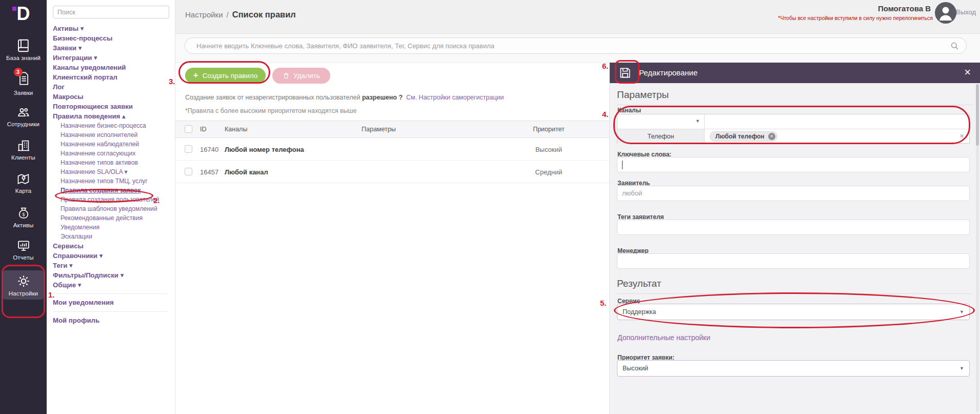 The image size is (980, 414). I want to click on rule-channel: Любой номер телефона, so click(265, 149).